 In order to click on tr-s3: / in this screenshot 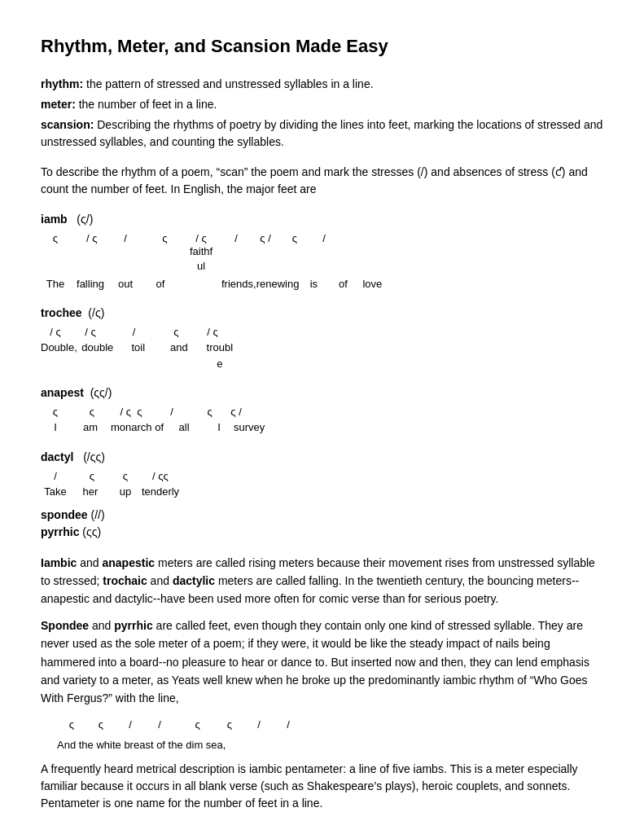, I will do `click(131, 332)`.